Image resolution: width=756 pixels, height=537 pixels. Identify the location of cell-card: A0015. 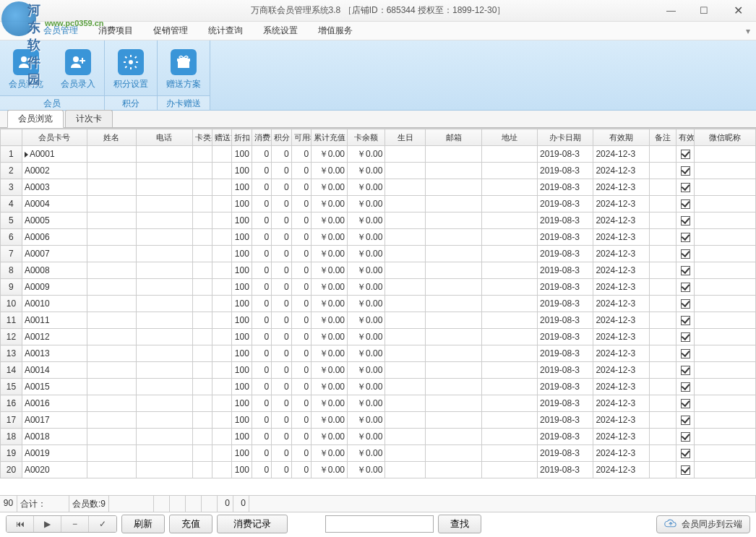
(54, 387).